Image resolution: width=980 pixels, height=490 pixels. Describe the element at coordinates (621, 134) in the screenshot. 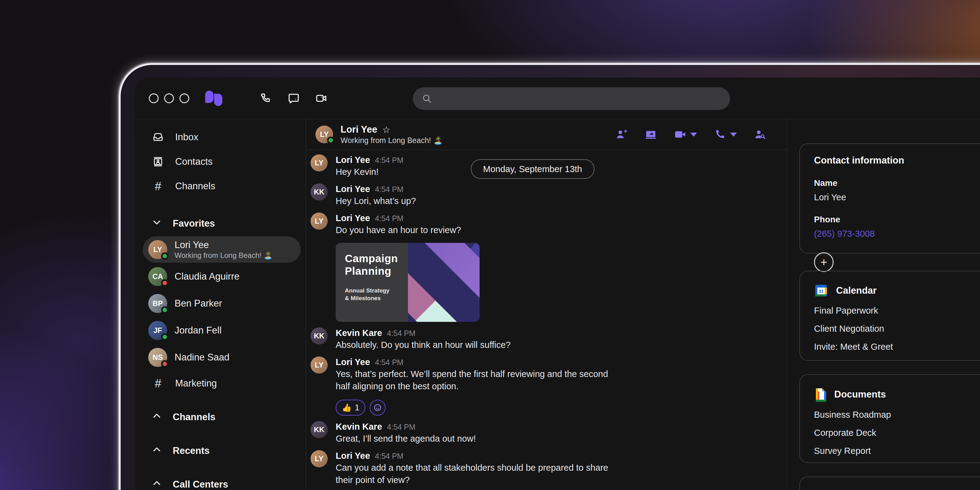

I see `add-person-button` at that location.